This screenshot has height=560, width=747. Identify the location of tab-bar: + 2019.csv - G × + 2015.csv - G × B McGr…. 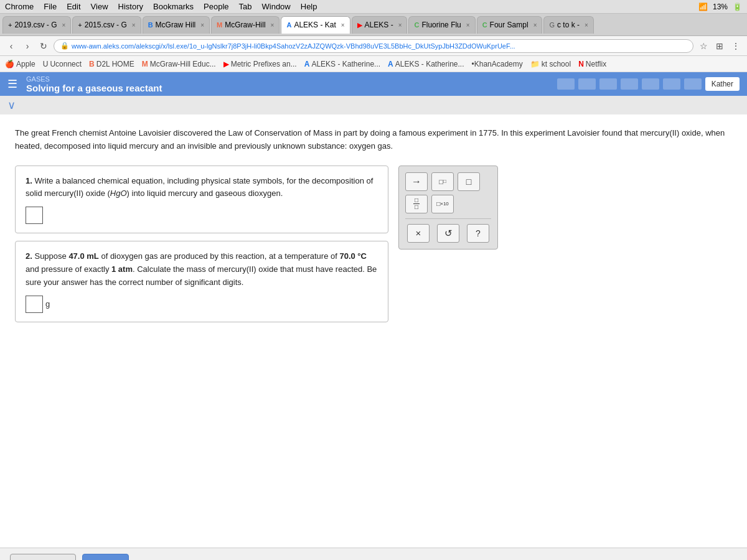
(374, 25).